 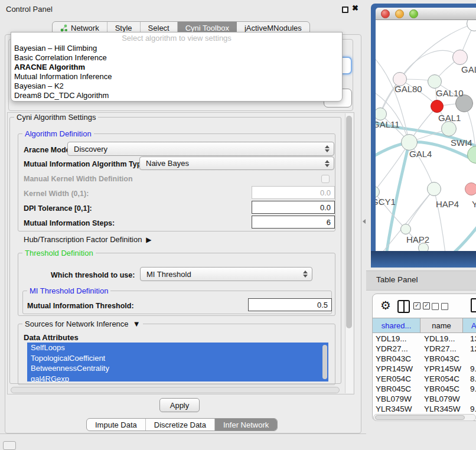 What do you see at coordinates (178, 348) in the screenshot?
I see `list-item: SelfLoops` at bounding box center [178, 348].